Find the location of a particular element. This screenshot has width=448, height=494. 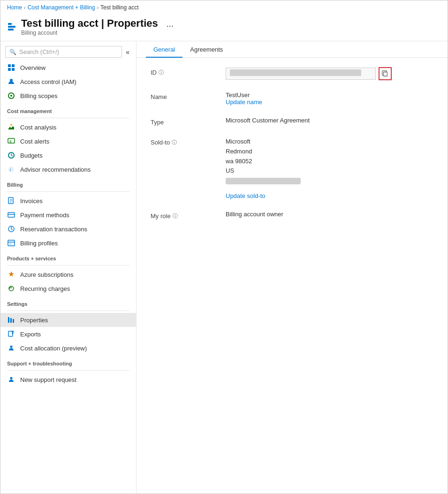

page-subtitle: Billing account is located at coordinates (90, 33).